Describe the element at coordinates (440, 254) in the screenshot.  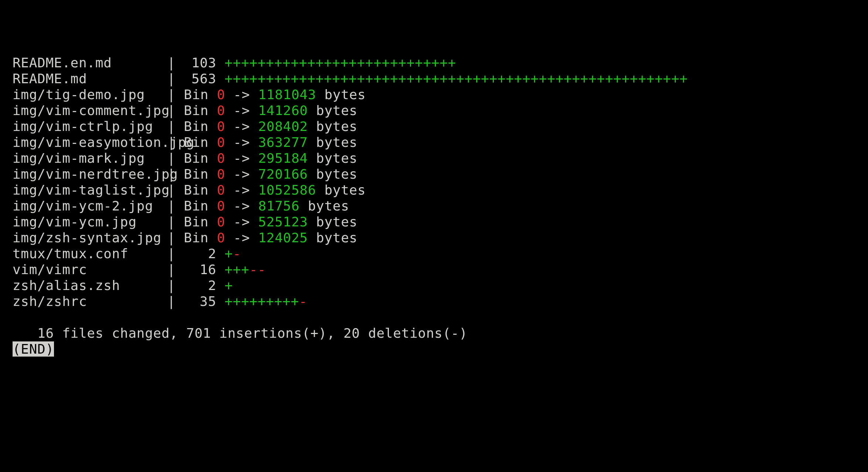
I see `diffstat-row: tmux/tmux.conf | 2 +-` at that location.